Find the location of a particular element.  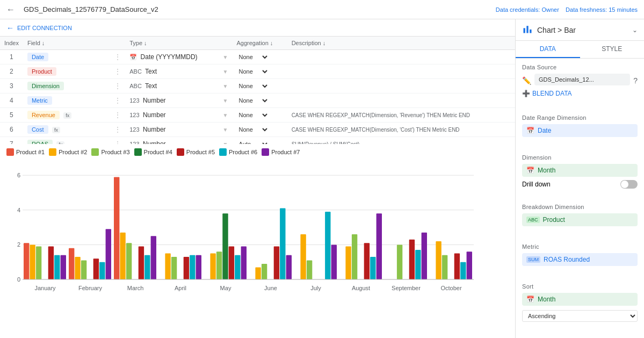

field-chip: ROAS is located at coordinates (40, 142).